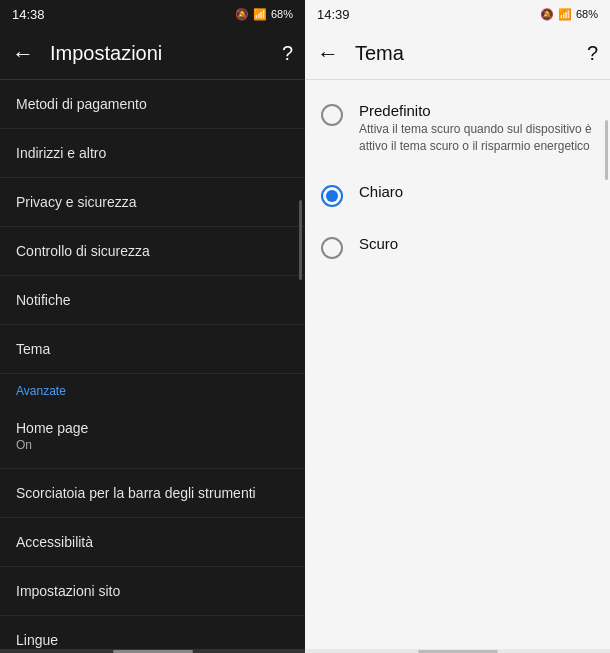  What do you see at coordinates (152, 542) in the screenshot?
I see `sidebar-item-accessibilita: Accessibilità` at bounding box center [152, 542].